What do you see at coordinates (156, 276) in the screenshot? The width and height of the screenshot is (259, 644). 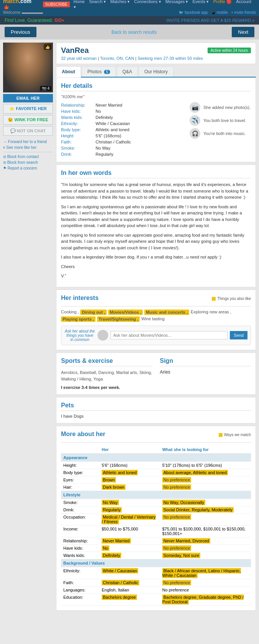 I see `bio-para-6: V."` at bounding box center [156, 276].